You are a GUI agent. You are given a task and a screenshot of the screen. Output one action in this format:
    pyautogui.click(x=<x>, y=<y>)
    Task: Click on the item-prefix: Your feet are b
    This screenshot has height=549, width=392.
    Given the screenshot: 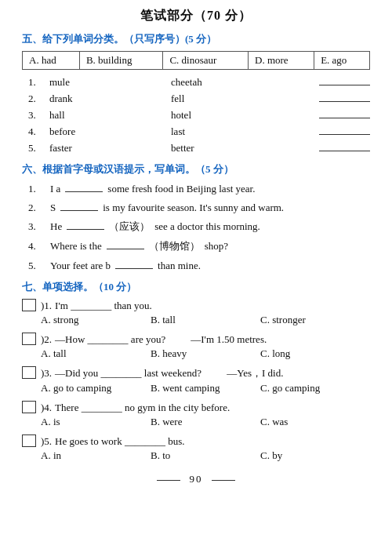 What is the action you would take?
    pyautogui.click(x=80, y=266)
    